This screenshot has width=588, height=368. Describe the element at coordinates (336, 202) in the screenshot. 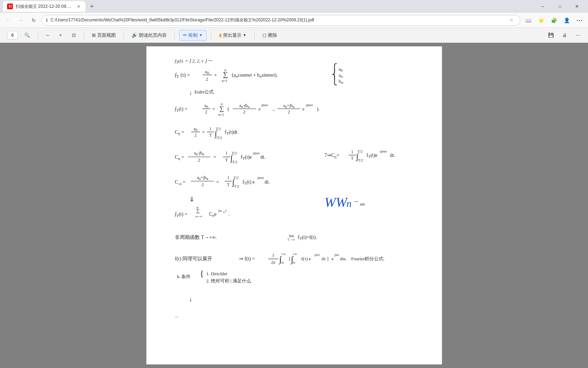

I see `svg-text: WW` at that location.